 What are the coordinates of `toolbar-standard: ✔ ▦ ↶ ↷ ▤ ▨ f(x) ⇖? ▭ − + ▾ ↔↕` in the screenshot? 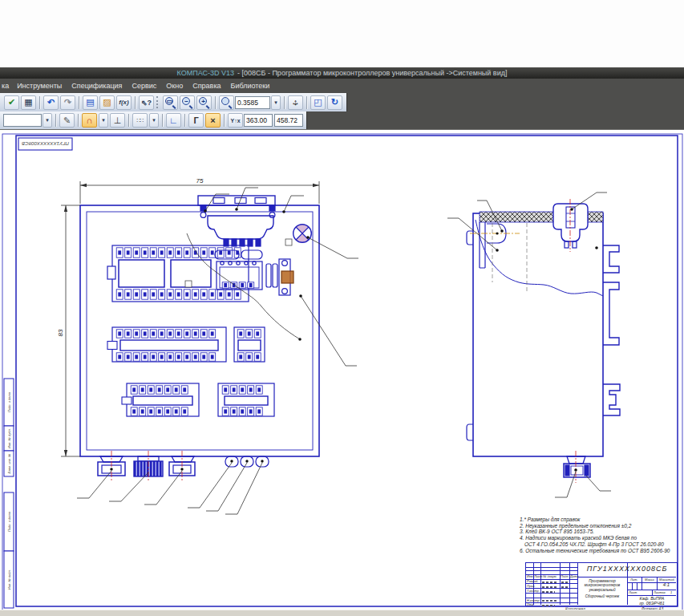 It's located at (342, 103).